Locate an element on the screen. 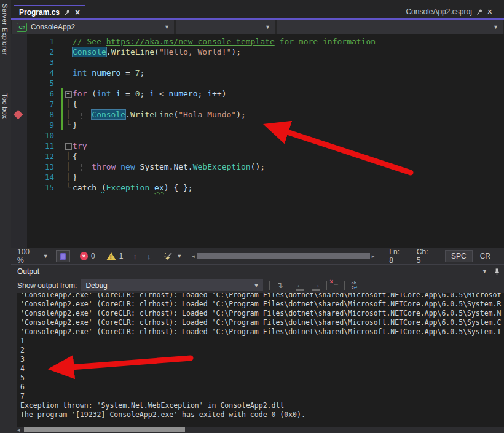  tab-program-cs: Program.cs × is located at coordinates (49, 12).